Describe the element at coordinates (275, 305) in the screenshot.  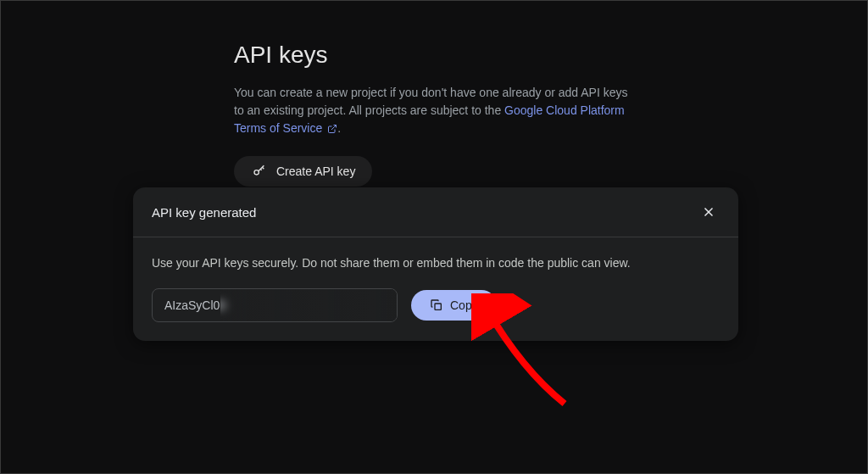
I see `api-key-field: AIzaSyCl0B` at that location.